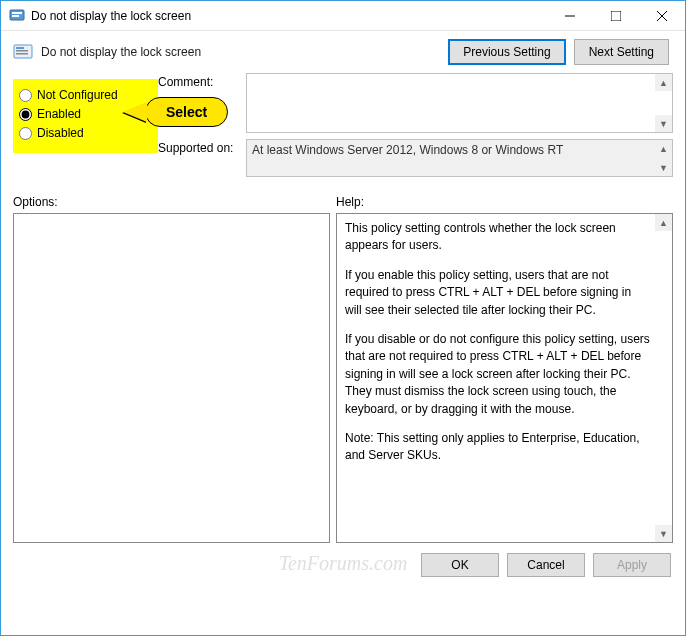 The image size is (686, 636). I want to click on radio-disabled: Disabled, so click(84, 133).